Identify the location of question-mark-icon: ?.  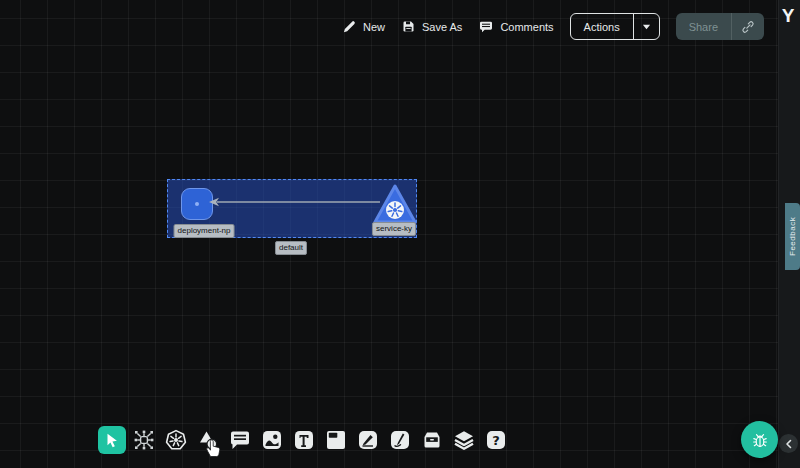
(496, 440).